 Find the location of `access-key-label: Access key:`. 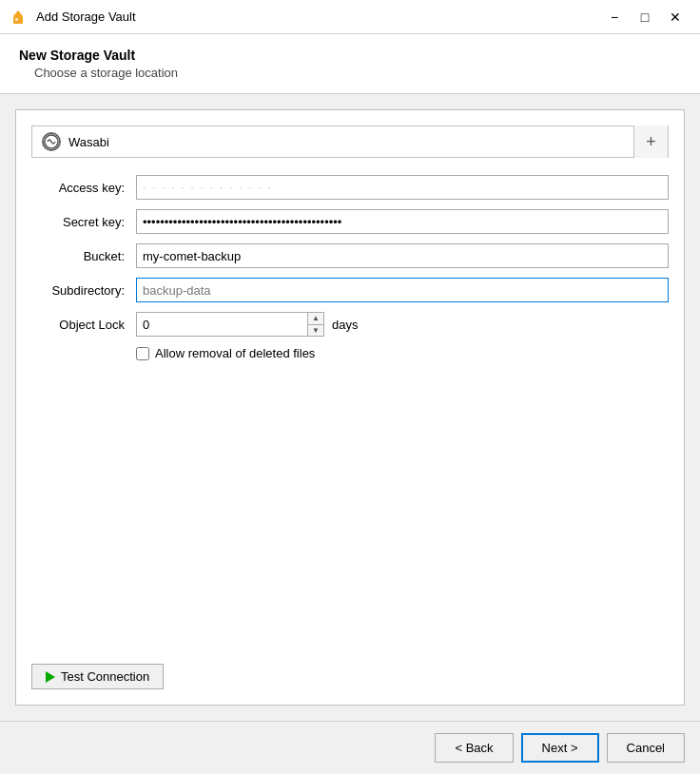

access-key-label: Access key: is located at coordinates (84, 188).